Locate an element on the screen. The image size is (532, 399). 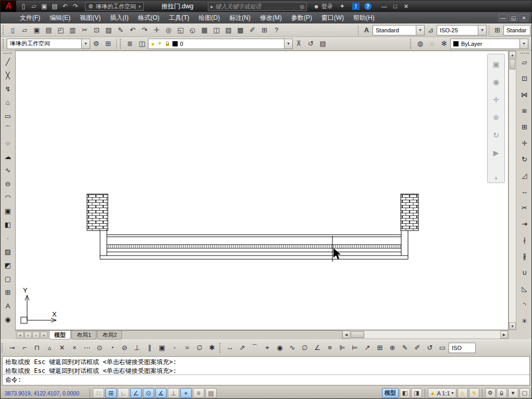
menu-item-modify: 修改(M) is located at coordinates (271, 18).